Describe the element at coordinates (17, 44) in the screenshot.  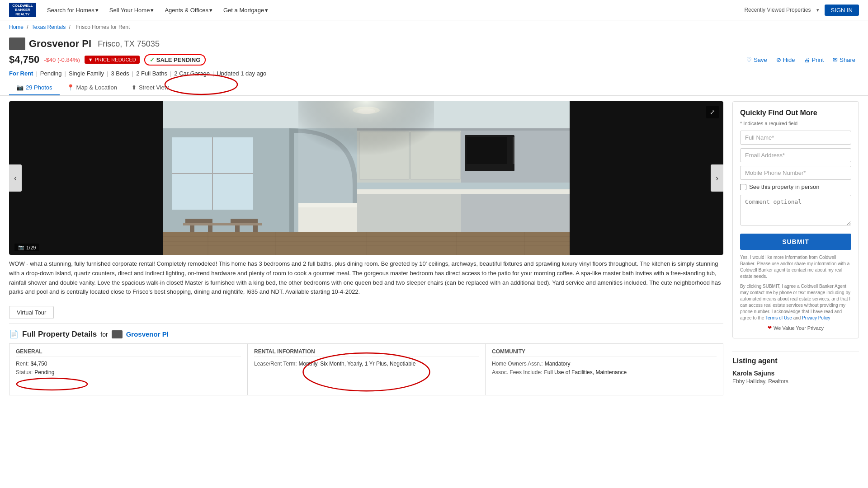
I see `property-icon` at that location.